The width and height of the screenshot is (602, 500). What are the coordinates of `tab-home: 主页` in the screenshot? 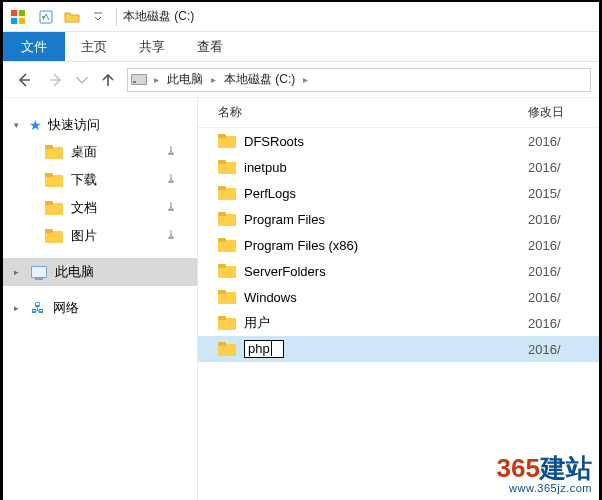 It's located at (94, 46).